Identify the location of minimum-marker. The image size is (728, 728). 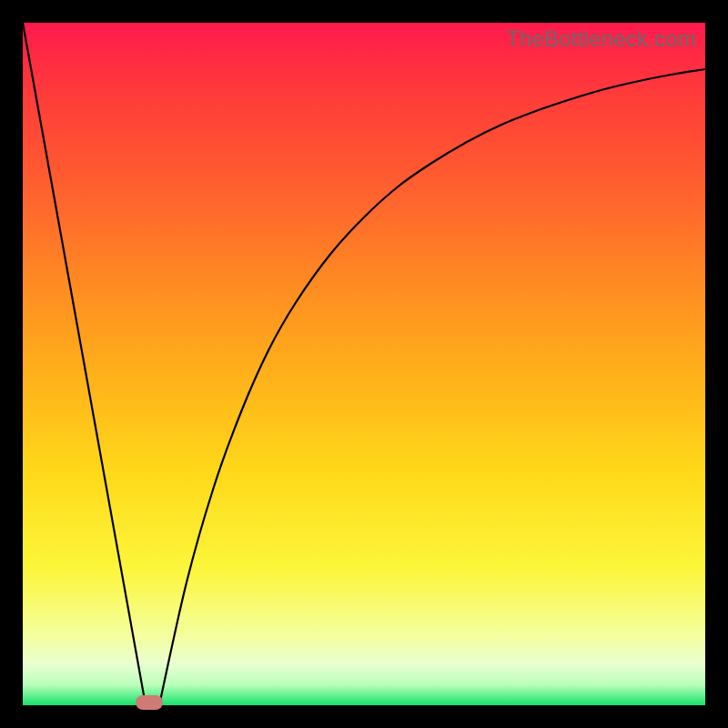
(149, 703).